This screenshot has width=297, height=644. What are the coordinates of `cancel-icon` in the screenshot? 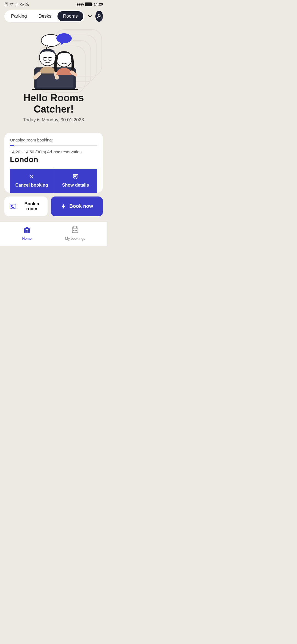 It's located at (32, 177).